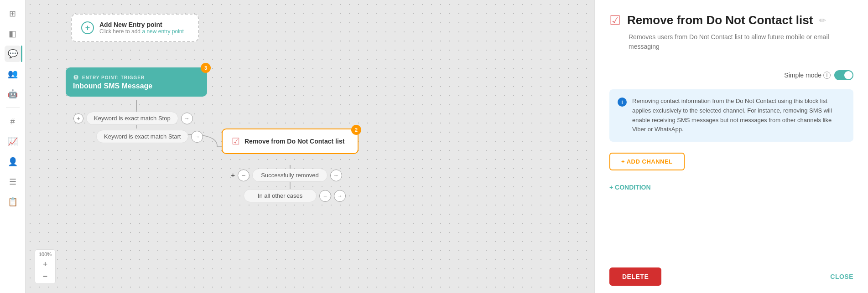  What do you see at coordinates (133, 118) in the screenshot?
I see `keyword-row-stop: + Keyword is exact match Stop →` at bounding box center [133, 118].